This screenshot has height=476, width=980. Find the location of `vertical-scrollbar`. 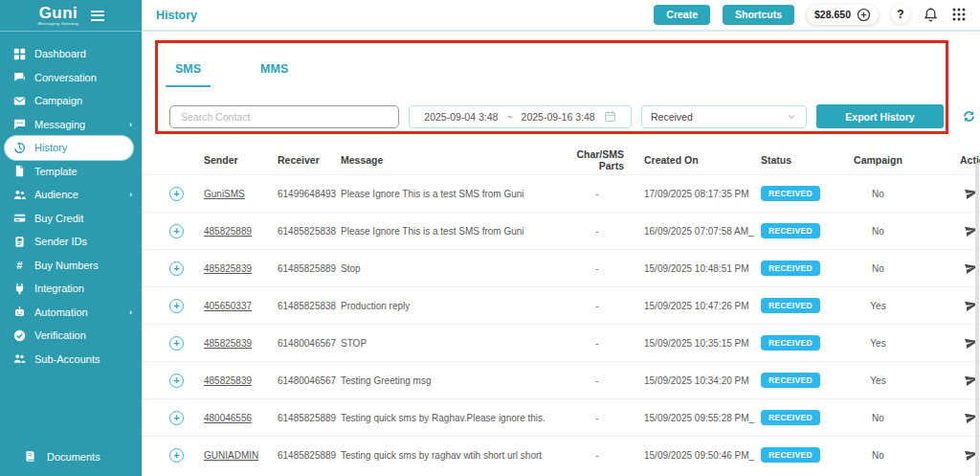

vertical-scrollbar is located at coordinates (977, 320).